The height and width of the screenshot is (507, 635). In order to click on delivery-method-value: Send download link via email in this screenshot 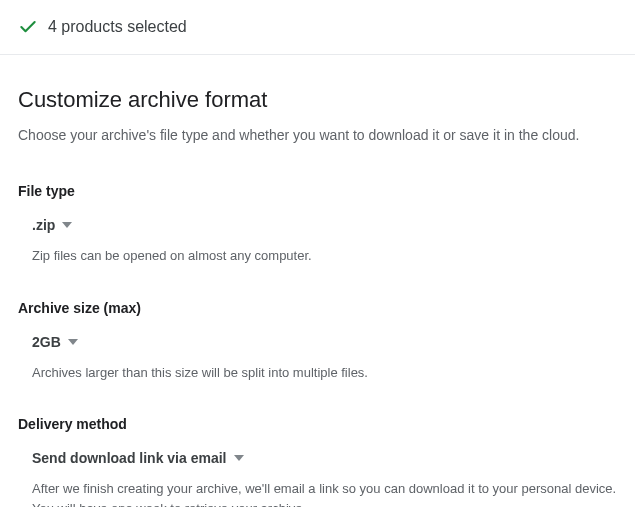, I will do `click(130, 458)`.